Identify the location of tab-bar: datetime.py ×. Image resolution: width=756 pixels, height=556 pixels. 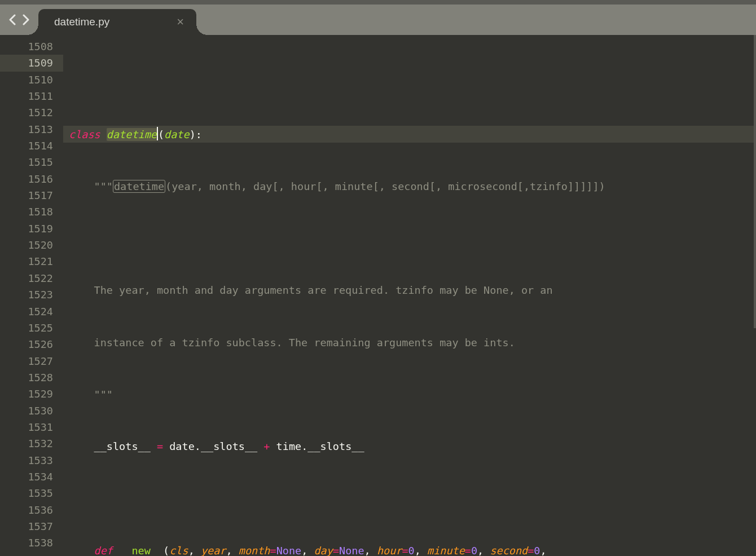
(378, 20).